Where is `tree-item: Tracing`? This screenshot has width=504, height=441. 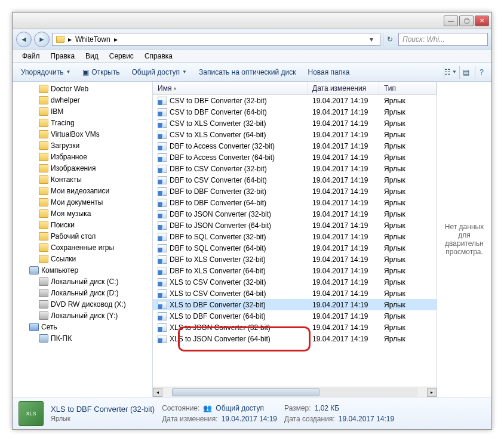 tree-item: Tracing is located at coordinates (82, 123).